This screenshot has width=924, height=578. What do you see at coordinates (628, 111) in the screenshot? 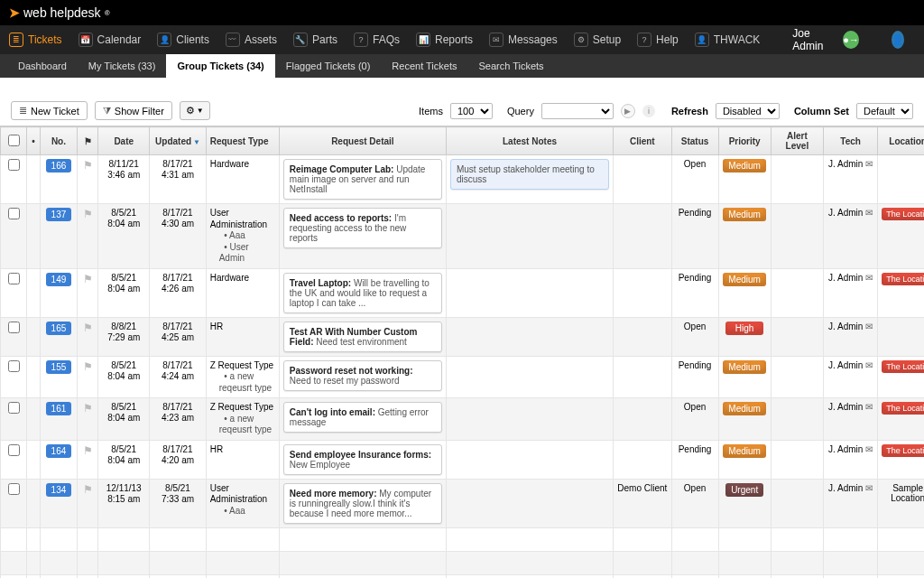
I see `run-query-button: ▶` at bounding box center [628, 111].